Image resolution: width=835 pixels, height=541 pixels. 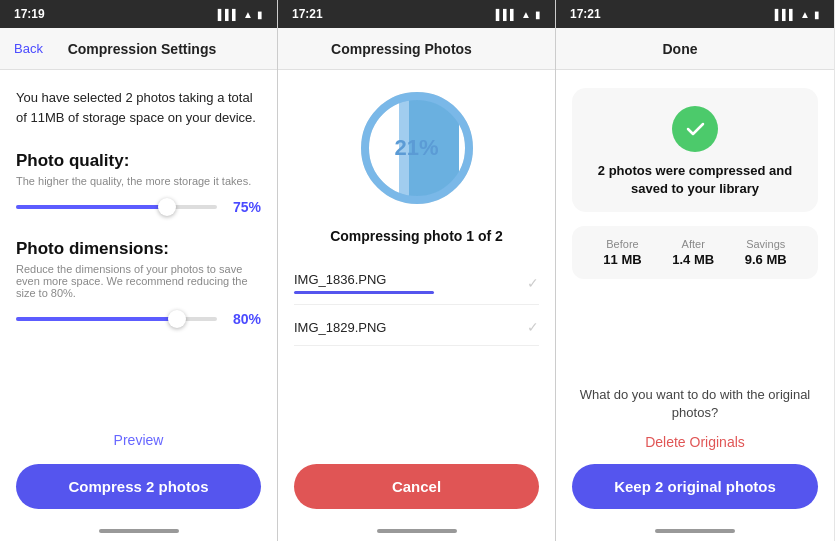 What do you see at coordinates (518, 14) in the screenshot?
I see `status-icons-2: ▌▌▌ ▲ ▮` at bounding box center [518, 14].